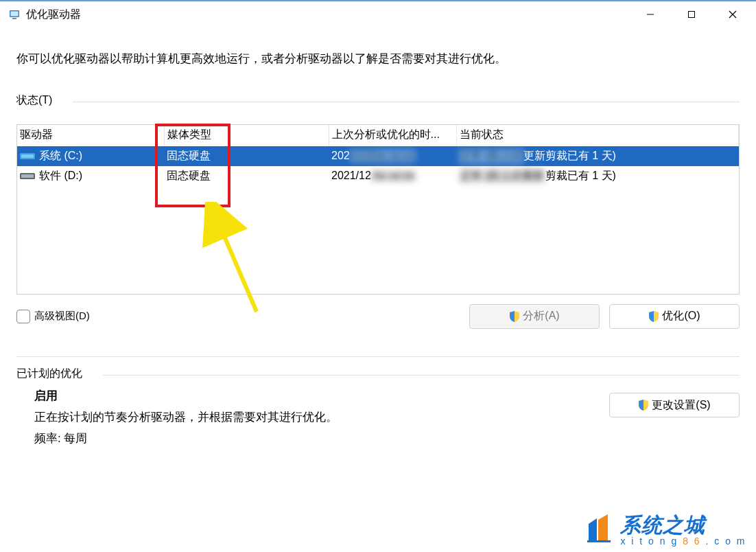  I want to click on window-title: 优化驱动器, so click(54, 15).